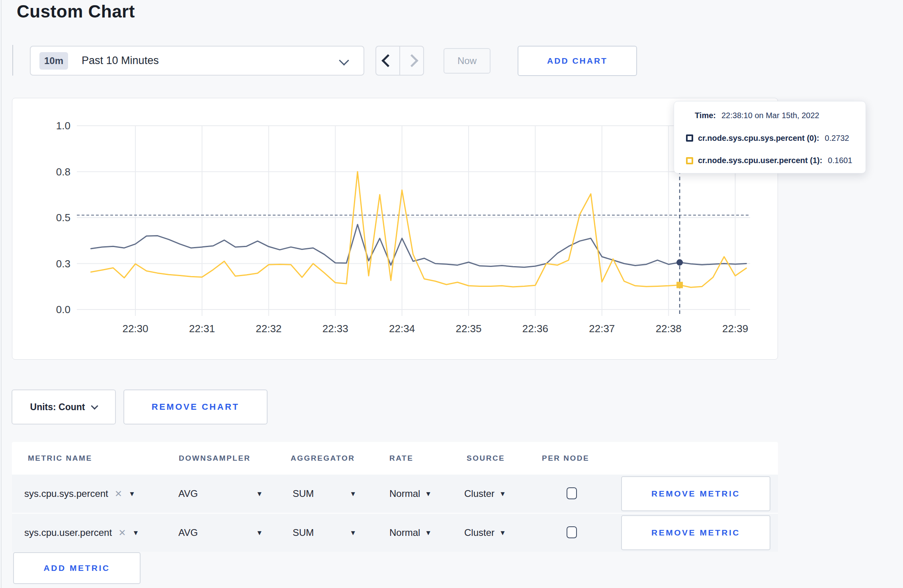 This screenshot has width=903, height=588. What do you see at coordinates (58, 407) in the screenshot?
I see `units-label: Units: Count` at bounding box center [58, 407].